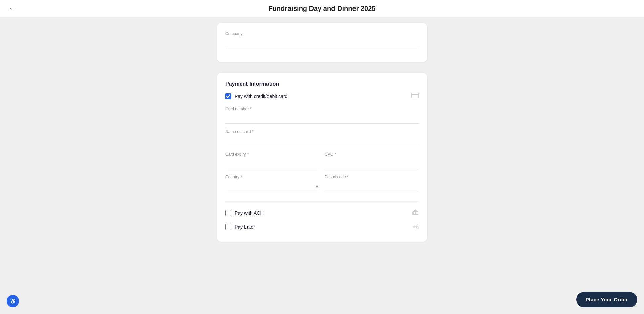 The image size is (644, 314). Describe the element at coordinates (415, 227) in the screenshot. I see `sign-icon` at that location.